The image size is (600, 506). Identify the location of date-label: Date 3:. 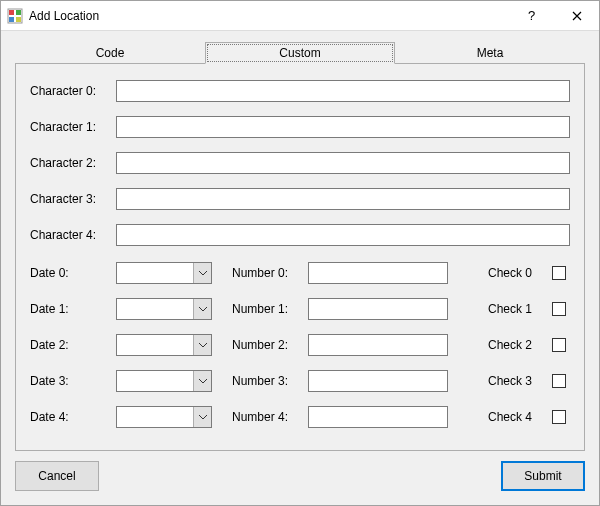
(69, 381).